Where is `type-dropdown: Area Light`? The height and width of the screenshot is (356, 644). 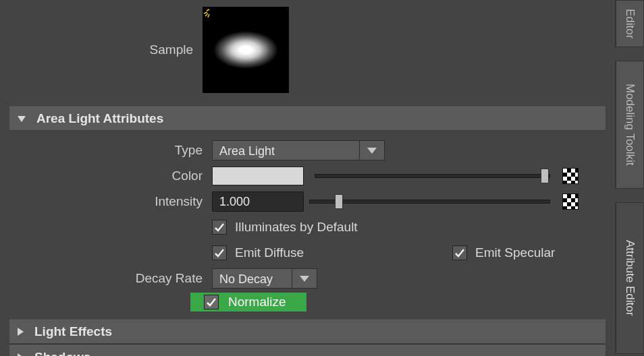 type-dropdown: Area Light is located at coordinates (298, 150).